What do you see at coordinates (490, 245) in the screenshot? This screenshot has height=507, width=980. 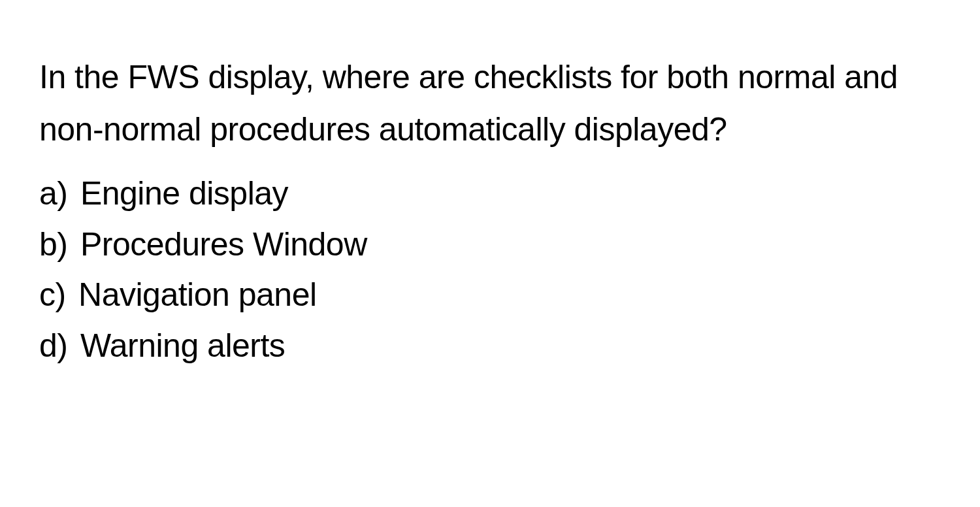 I see `option-b: b) Procedures Window` at bounding box center [490, 245].